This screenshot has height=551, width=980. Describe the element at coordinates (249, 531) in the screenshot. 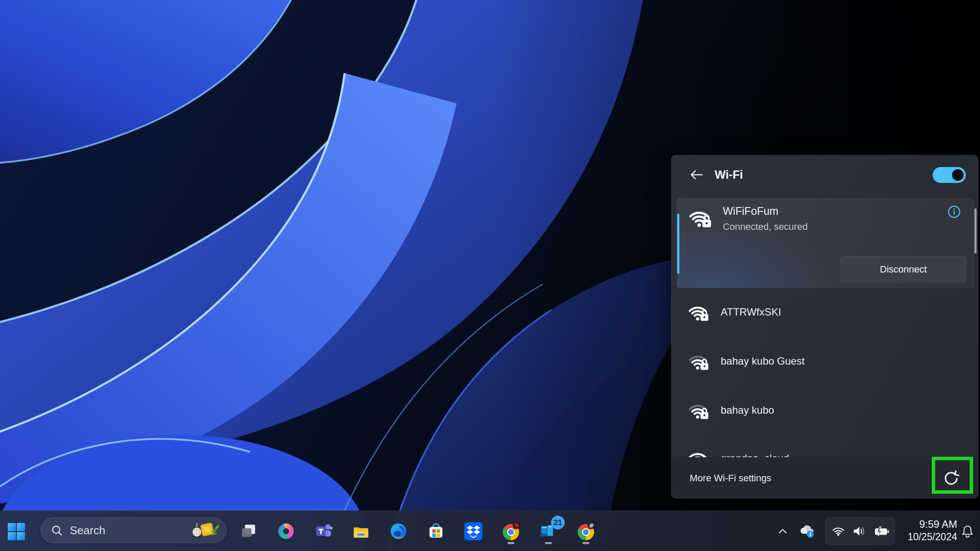

I see `task-view-button` at that location.